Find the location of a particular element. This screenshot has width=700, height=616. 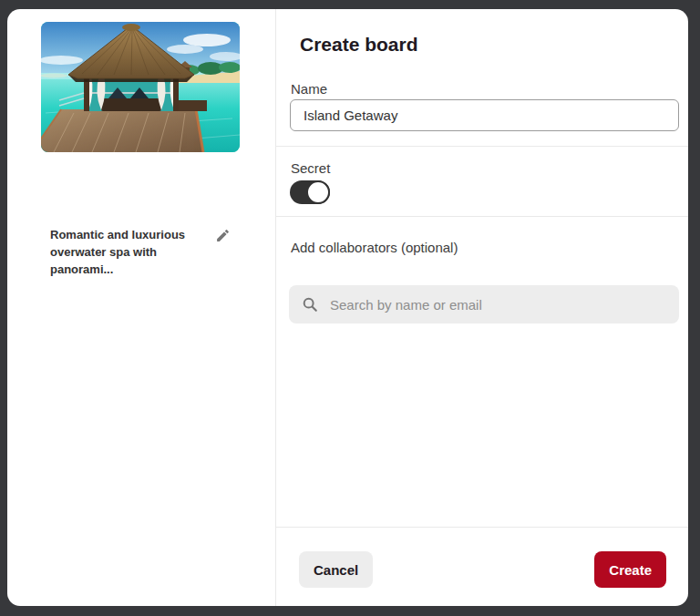

tropical-scene-illustration is located at coordinates (140, 87).